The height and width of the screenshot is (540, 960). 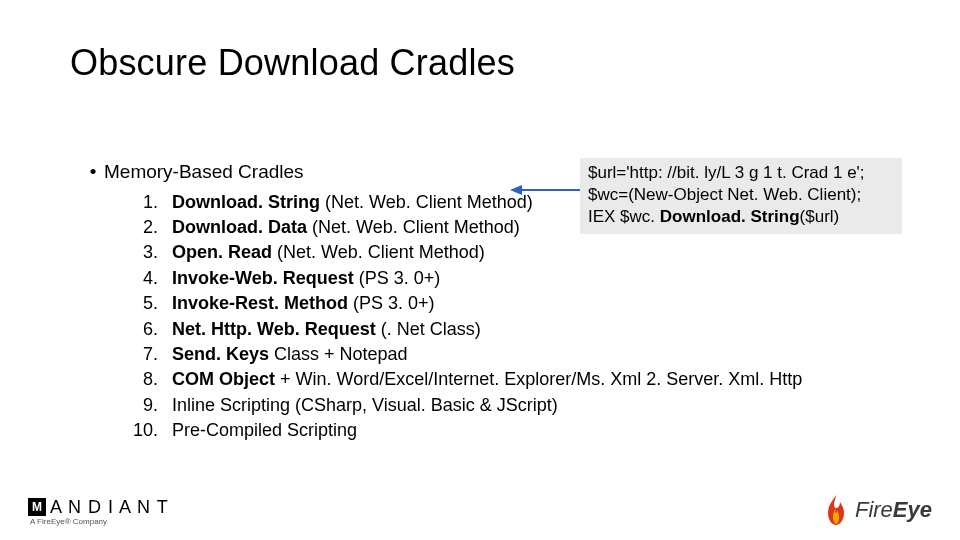 I want to click on mandiant-tagline: A FireEye® Company, so click(x=100, y=522).